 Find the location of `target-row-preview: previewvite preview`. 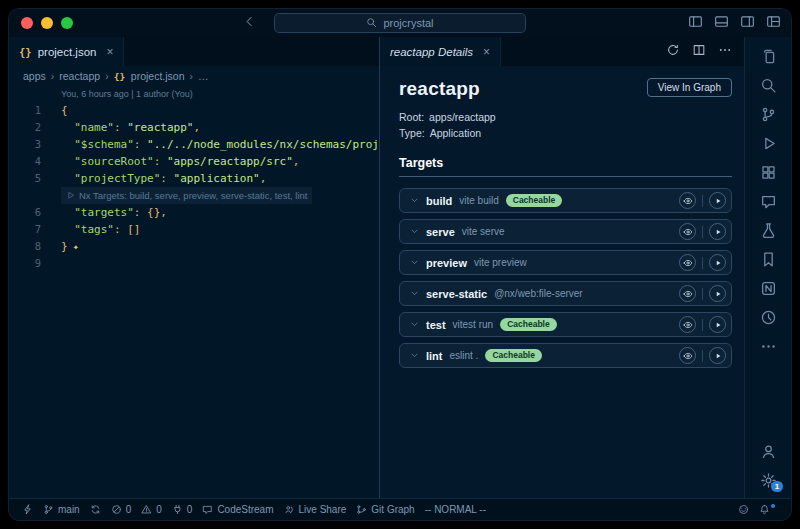

target-row-preview: previewvite preview is located at coordinates (566, 262).